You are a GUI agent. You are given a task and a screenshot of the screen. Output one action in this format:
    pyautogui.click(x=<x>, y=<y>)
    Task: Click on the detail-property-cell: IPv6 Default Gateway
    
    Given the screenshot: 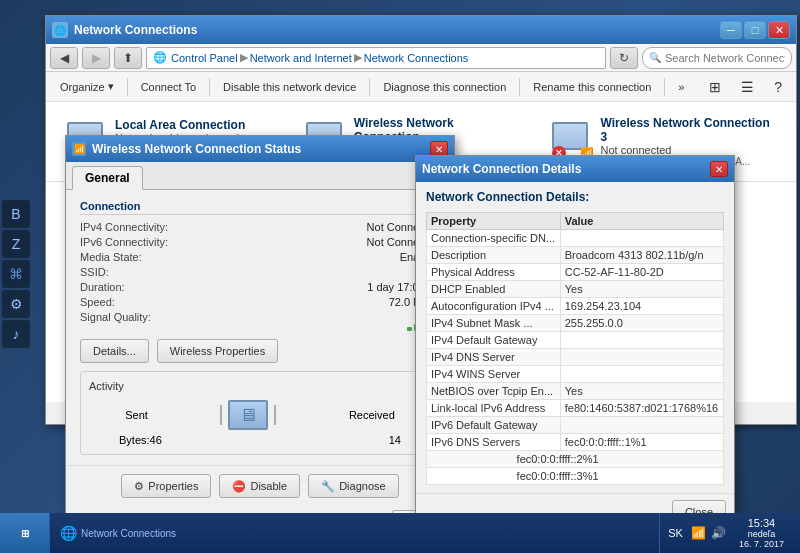 What is the action you would take?
    pyautogui.click(x=494, y=426)
    